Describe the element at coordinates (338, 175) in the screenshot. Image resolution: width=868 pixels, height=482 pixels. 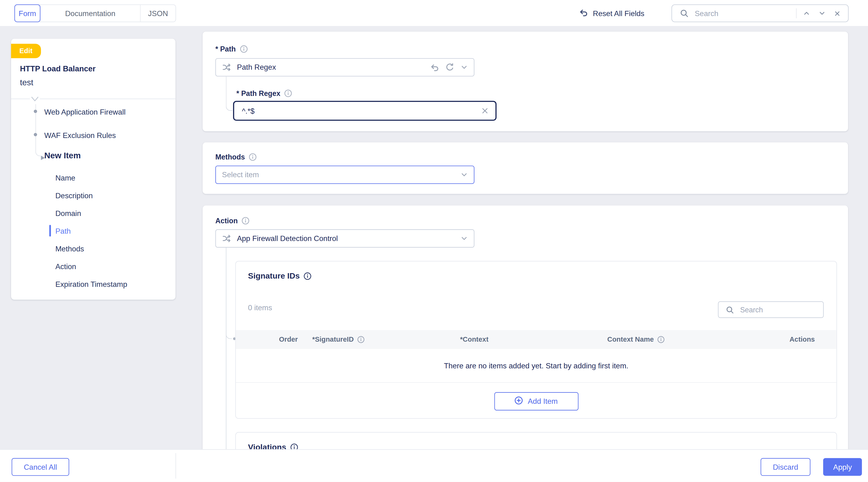
I see `methods-placeholder: Select item` at that location.